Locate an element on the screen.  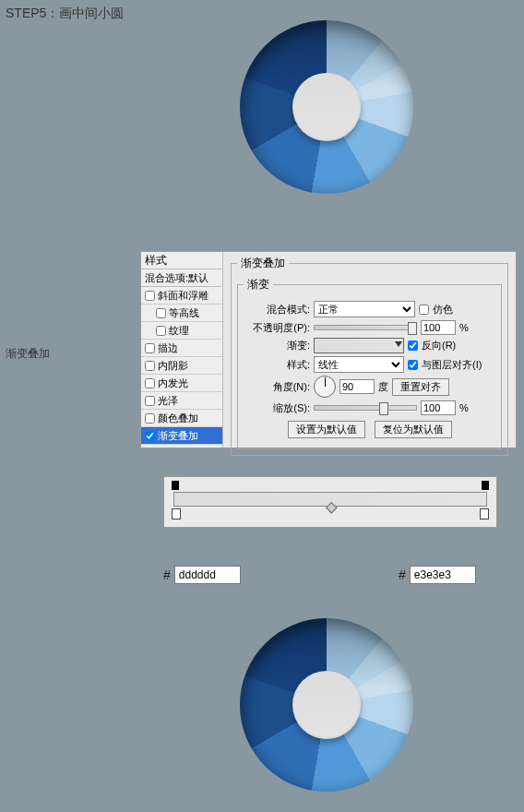
gradient-editor-strip is located at coordinates (330, 502).